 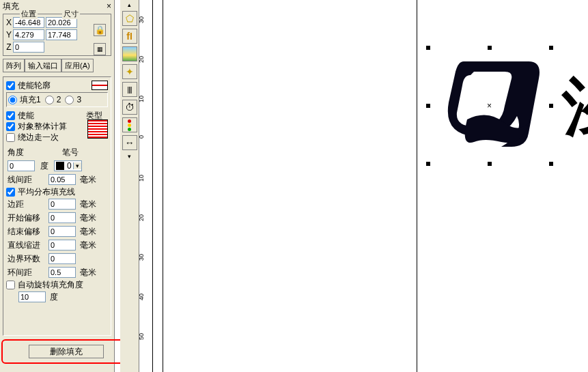 I want to click on ring-gap-label: 环间距, so click(x=27, y=273).